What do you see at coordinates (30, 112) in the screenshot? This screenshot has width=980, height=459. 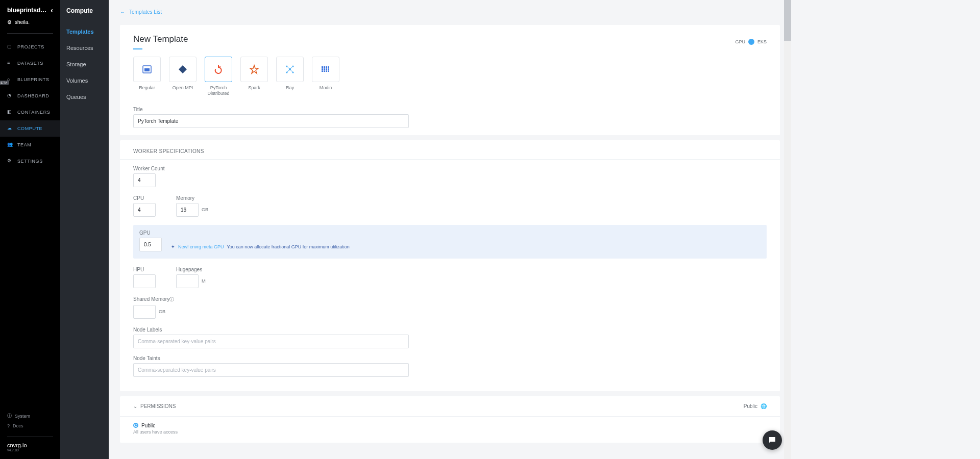 I see `nav-containers: ◧CONTAINERS` at bounding box center [30, 112].